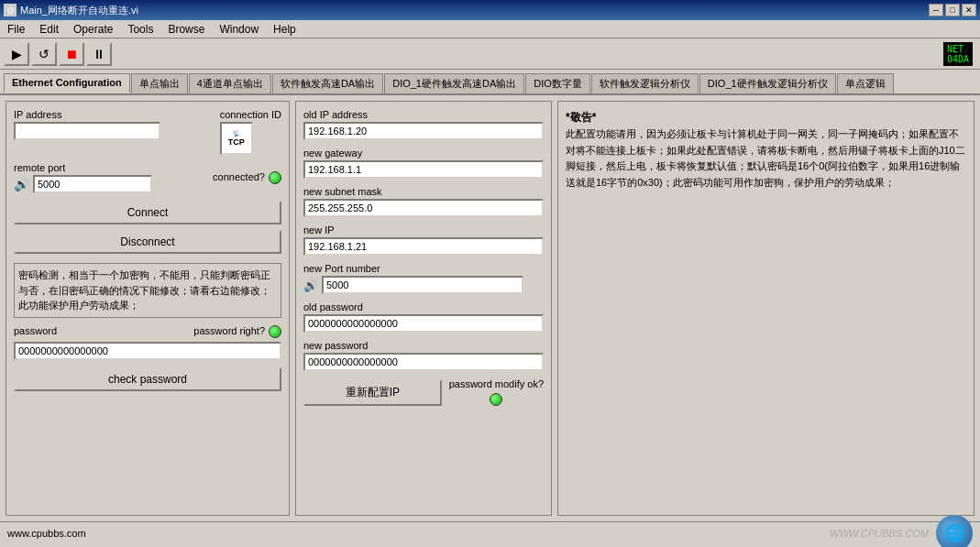  Describe the element at coordinates (87, 131) in the screenshot. I see `ip-input` at that location.